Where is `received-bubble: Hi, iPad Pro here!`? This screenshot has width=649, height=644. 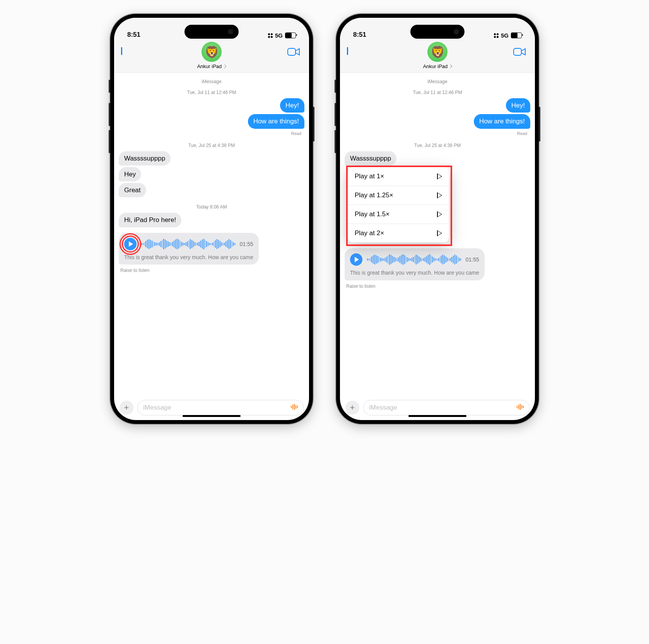 received-bubble: Hi, iPad Pro here! is located at coordinates (150, 220).